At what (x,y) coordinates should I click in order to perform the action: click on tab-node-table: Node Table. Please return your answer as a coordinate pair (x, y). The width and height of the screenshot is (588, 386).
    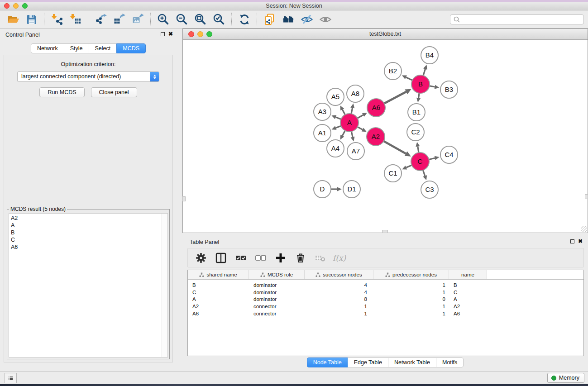
    Looking at the image, I should click on (328, 362).